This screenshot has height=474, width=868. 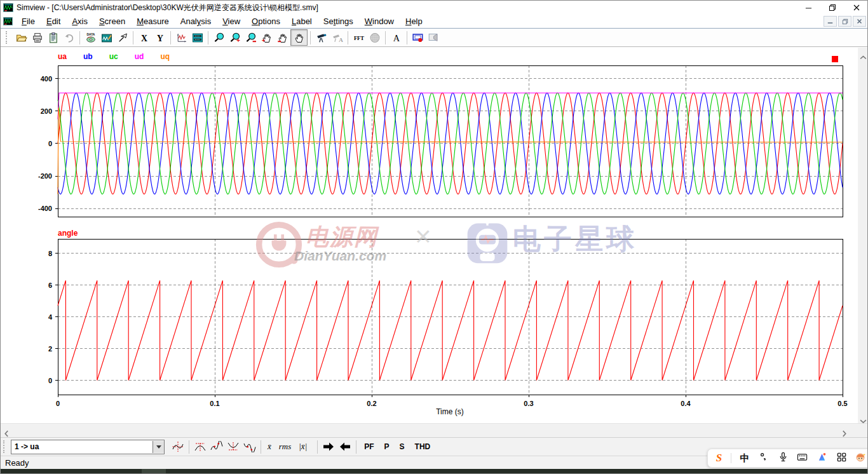 What do you see at coordinates (160, 38) in the screenshot?
I see `svg-text: Y` at bounding box center [160, 38].